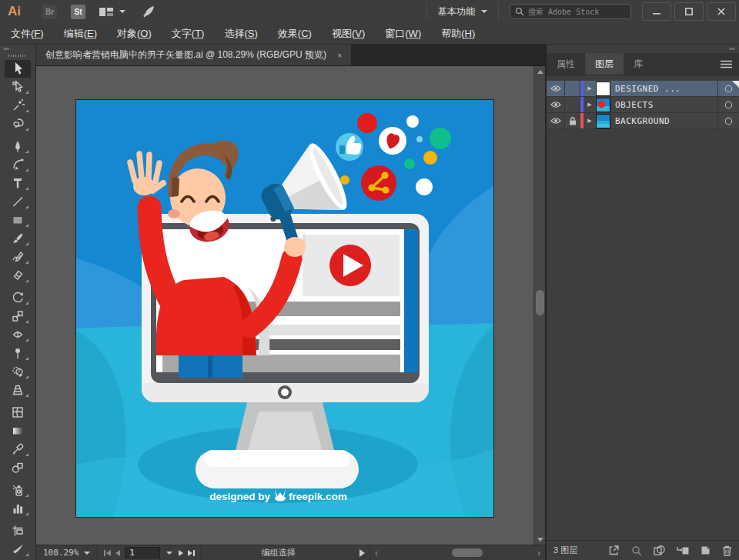  What do you see at coordinates (18, 238) in the screenshot?
I see `paintbrush-tool` at bounding box center [18, 238].